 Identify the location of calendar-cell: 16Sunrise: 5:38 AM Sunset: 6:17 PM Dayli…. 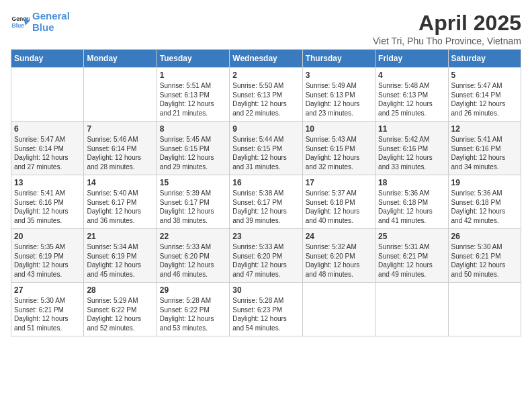
(266, 202).